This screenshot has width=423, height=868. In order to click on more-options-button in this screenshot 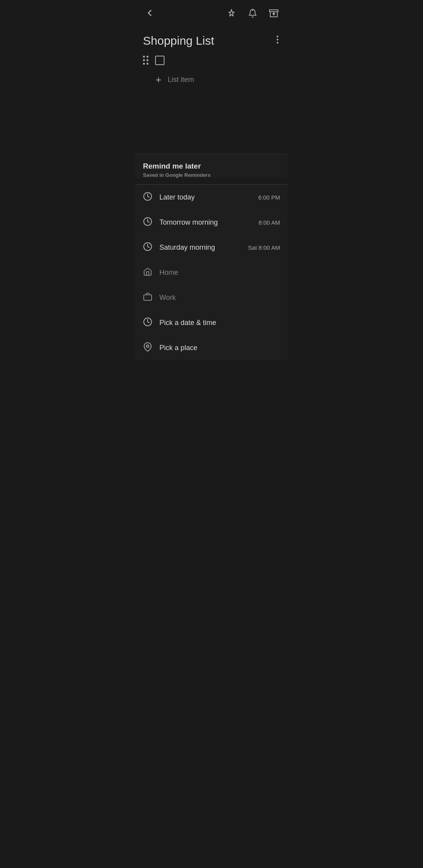, I will do `click(277, 41)`.